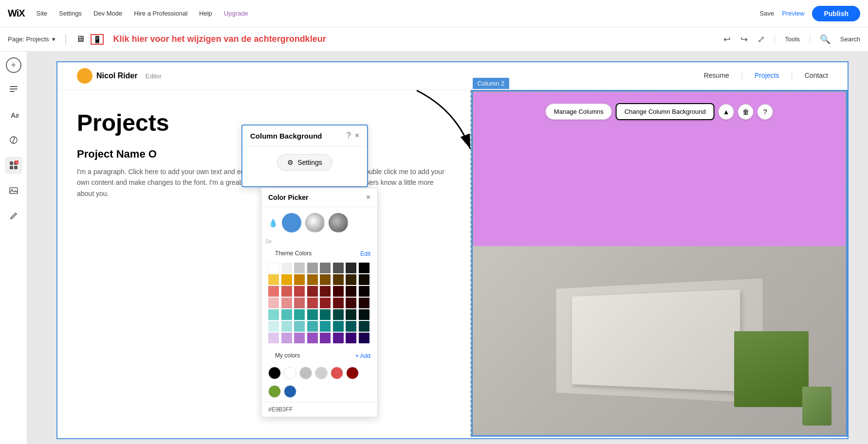 This screenshot has height=444, width=868. What do you see at coordinates (338, 223) in the screenshot?
I see `gradient2-option` at bounding box center [338, 223].